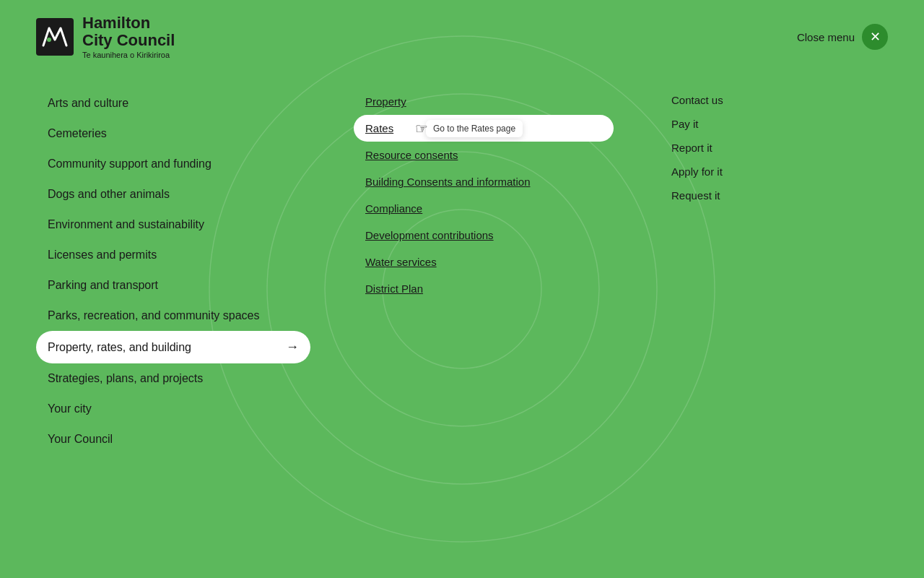 Image resolution: width=924 pixels, height=578 pixels. What do you see at coordinates (484, 262) in the screenshot?
I see `nav-item-water-services: Water services` at bounding box center [484, 262].